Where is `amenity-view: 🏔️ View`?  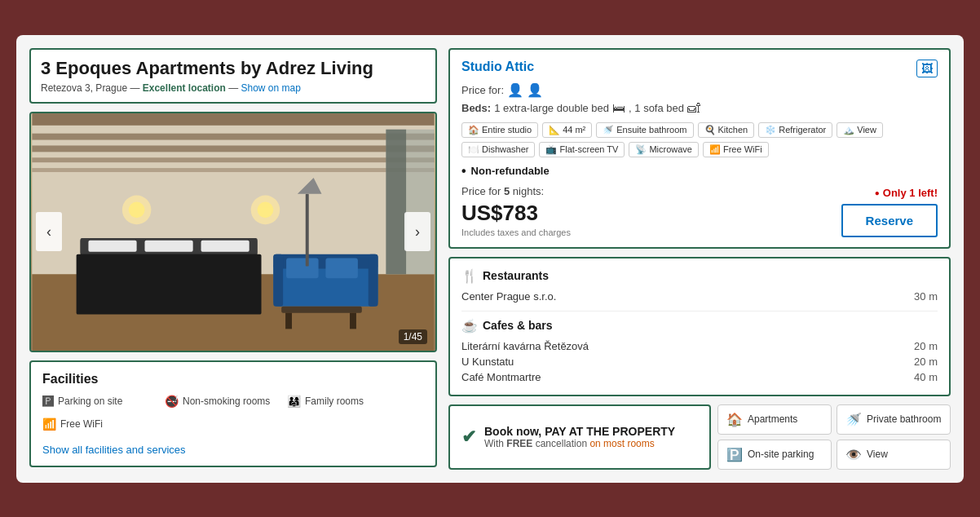
amenity-view: 🏔️ View is located at coordinates (859, 130).